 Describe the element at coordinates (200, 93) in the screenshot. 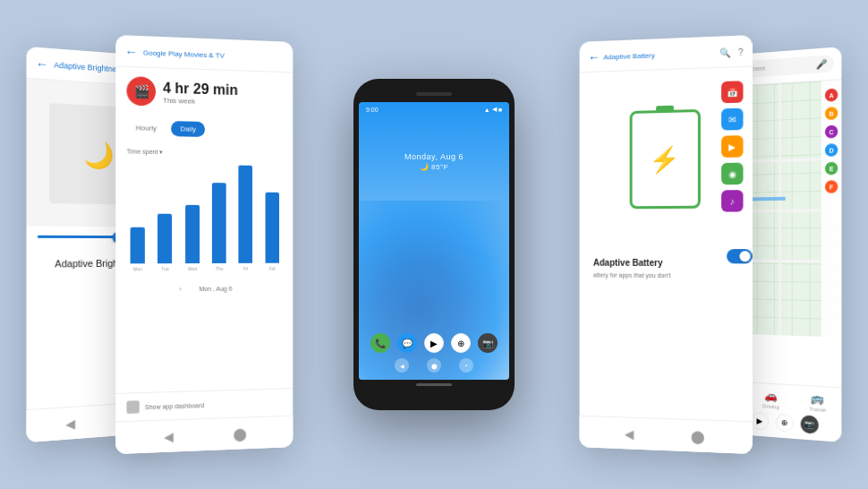

I see `movies-time-block: 4 hr 29 min This week` at that location.